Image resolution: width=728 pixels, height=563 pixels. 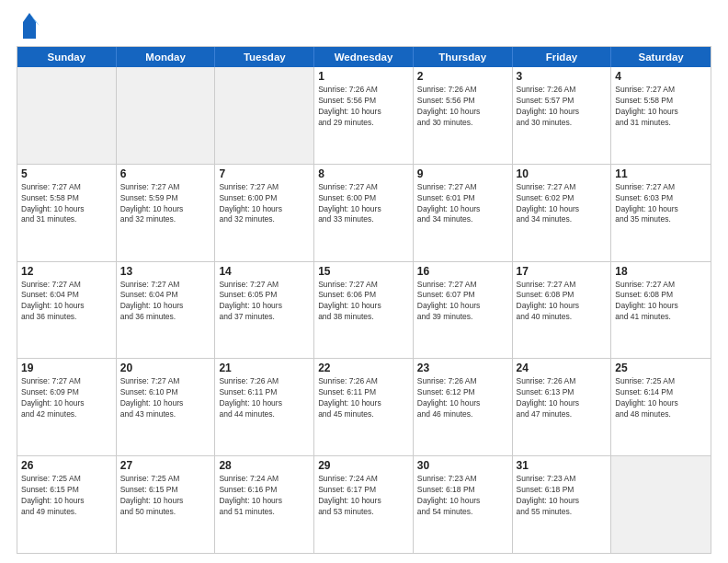 What do you see at coordinates (364, 57) in the screenshot?
I see `calendar-header: SundayMondayTuesdayWednesdayThursdayFrid…` at bounding box center [364, 57].